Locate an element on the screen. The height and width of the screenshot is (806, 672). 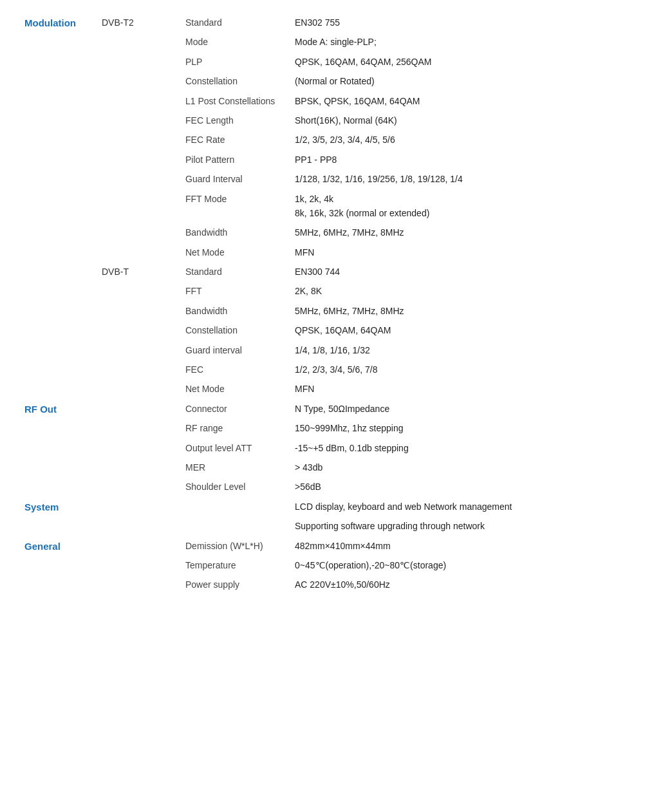
param-cell: Output level ATT is located at coordinates (235, 448).